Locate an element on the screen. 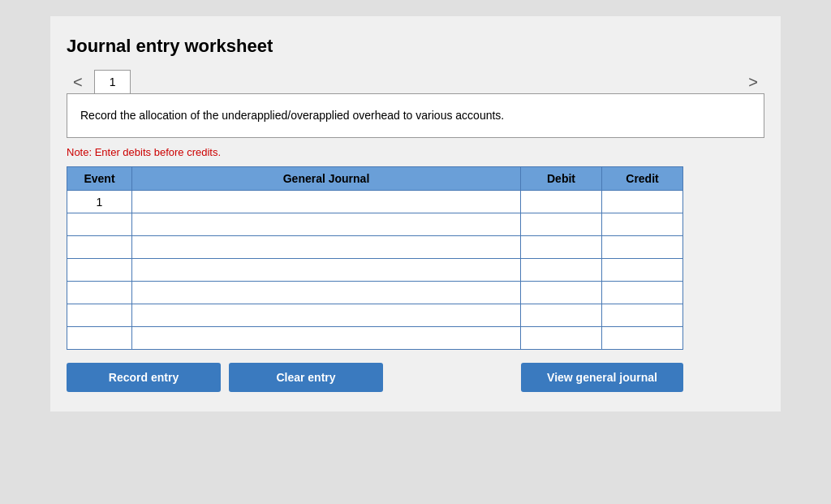  tab-1: 1 is located at coordinates (113, 81).